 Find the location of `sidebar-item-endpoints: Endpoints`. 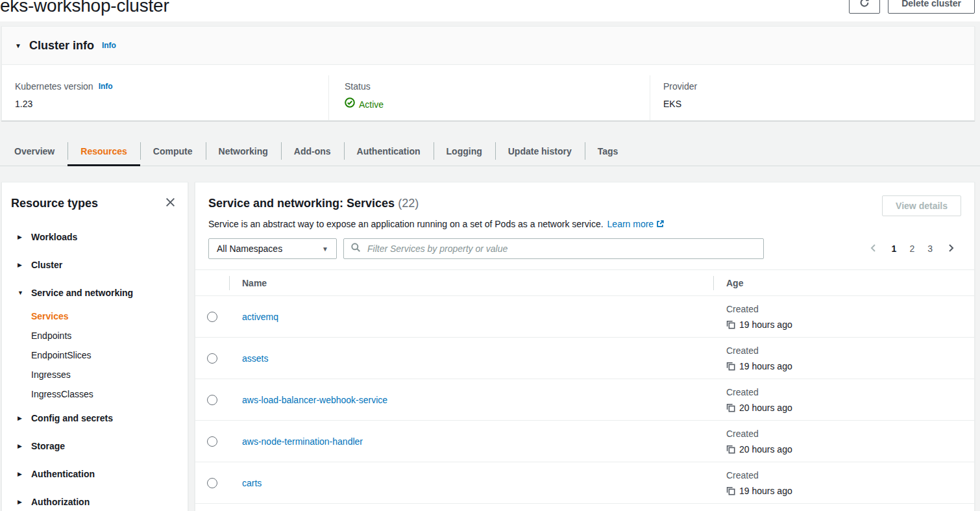

sidebar-item-endpoints: Endpoints is located at coordinates (95, 336).